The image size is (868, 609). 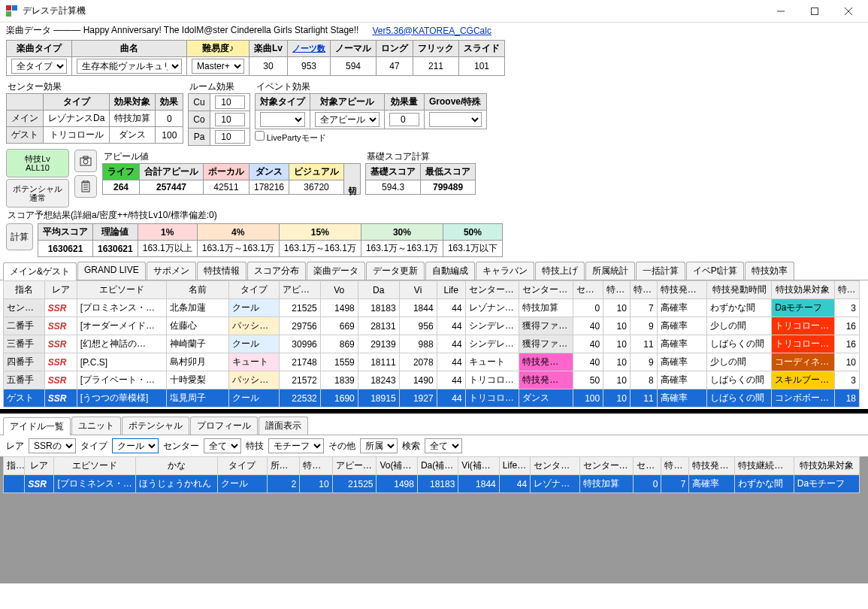 I want to click on song-name-select: 生存本能ヴァルキュリア, so click(x=129, y=66).